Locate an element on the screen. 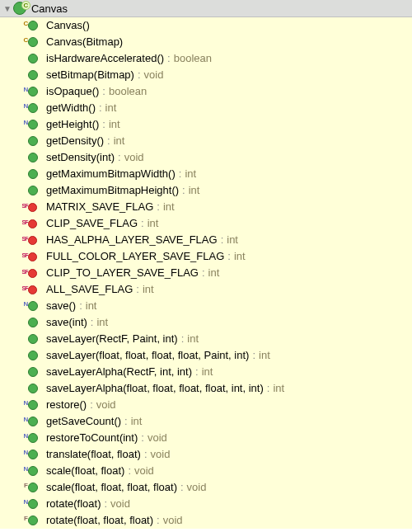  modifier-badge: C is located at coordinates (26, 24).